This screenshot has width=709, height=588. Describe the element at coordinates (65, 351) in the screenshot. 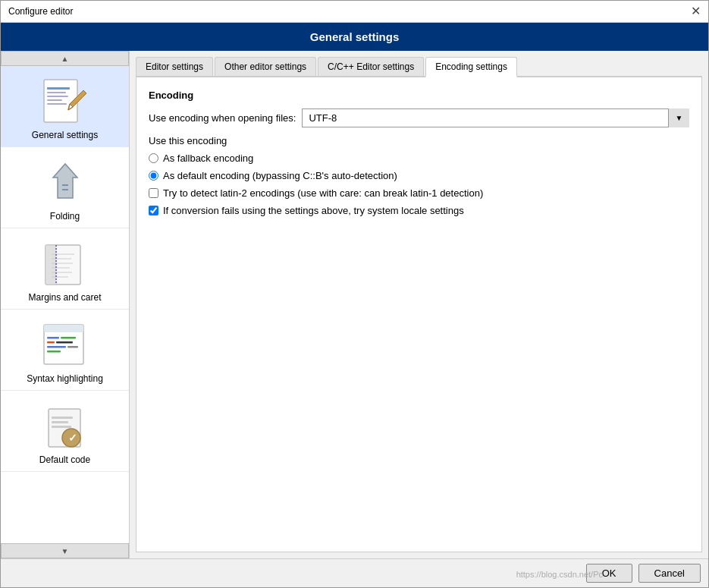

I see `sidebar-item-syntax: Syntax highlighting` at that location.